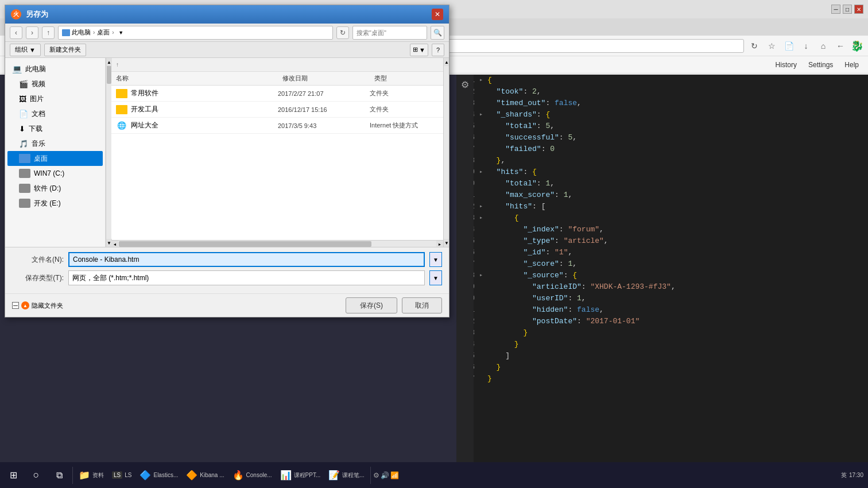 The width and height of the screenshot is (868, 488). I want to click on refresh-location-button: ↻, so click(343, 33).